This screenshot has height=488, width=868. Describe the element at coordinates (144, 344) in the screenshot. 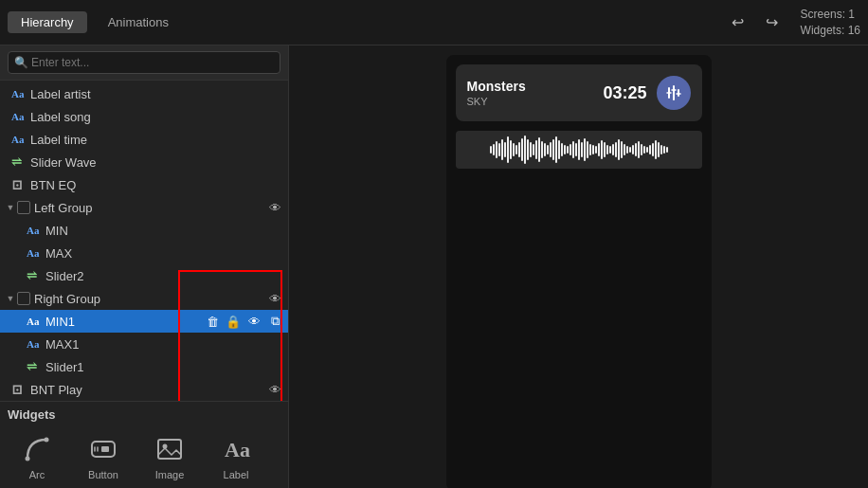

I see `list-item-max1: Aa MAX1` at that location.